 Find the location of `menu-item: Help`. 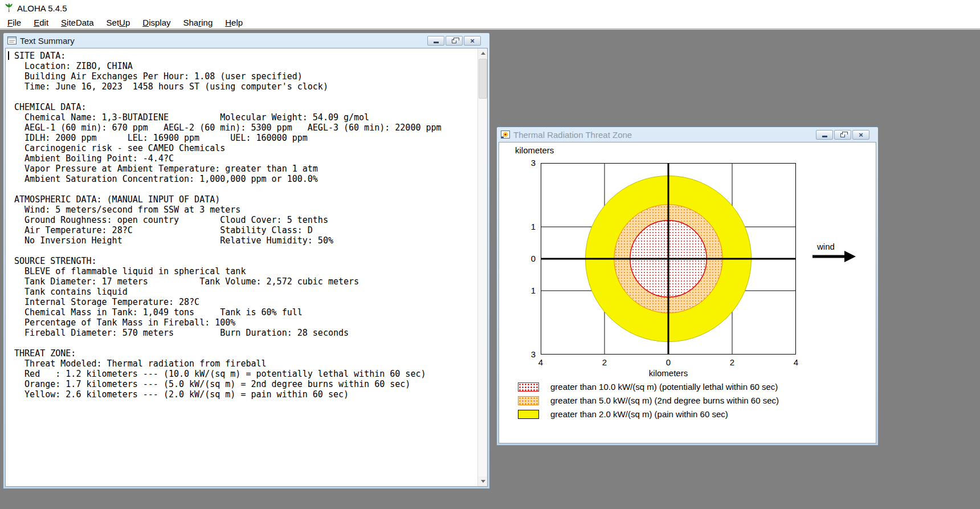

menu-item: Help is located at coordinates (234, 23).